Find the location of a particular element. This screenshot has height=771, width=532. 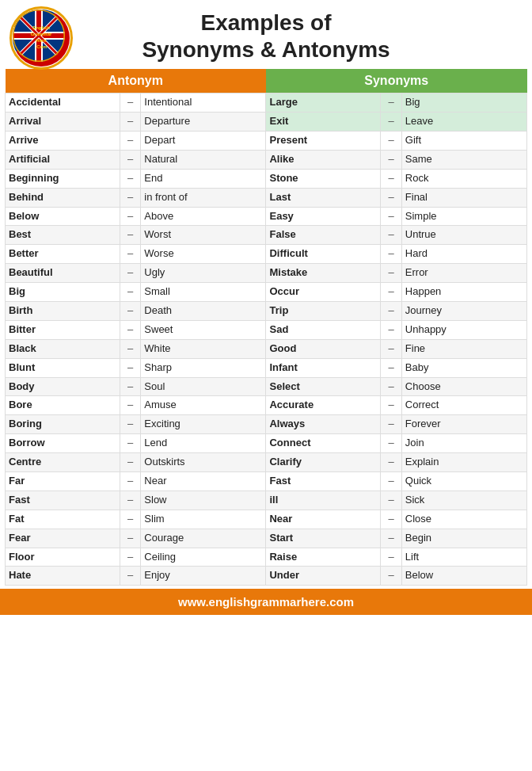

antonym-value: Intentional is located at coordinates (203, 103).